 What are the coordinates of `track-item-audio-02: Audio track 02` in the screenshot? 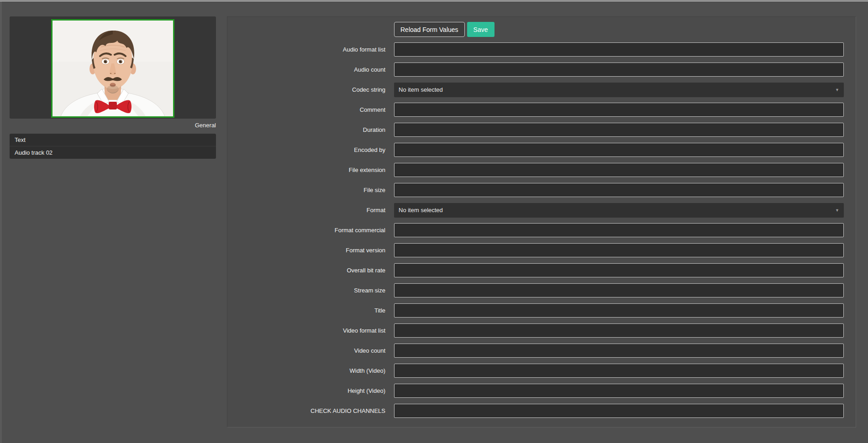 It's located at (113, 152).